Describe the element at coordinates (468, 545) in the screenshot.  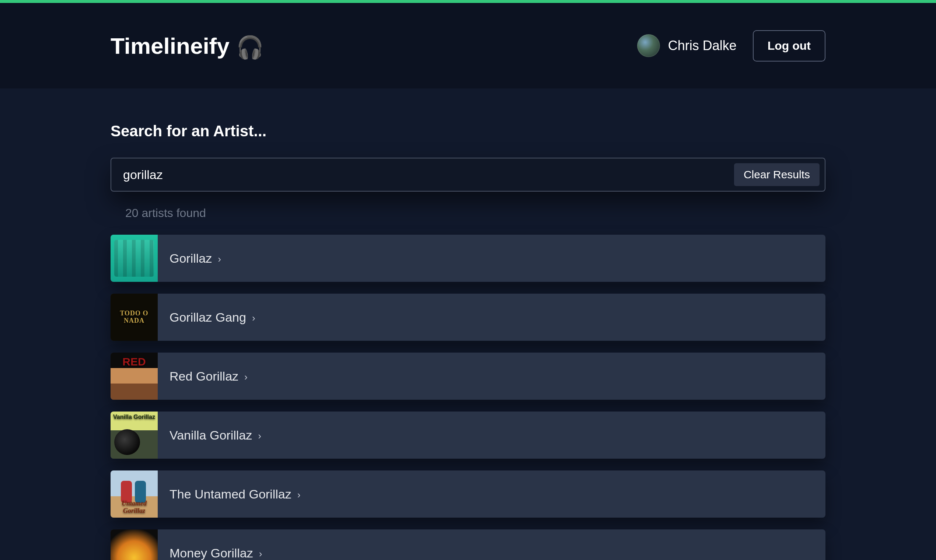
I see `artist-result: Money Gorillaz›` at that location.